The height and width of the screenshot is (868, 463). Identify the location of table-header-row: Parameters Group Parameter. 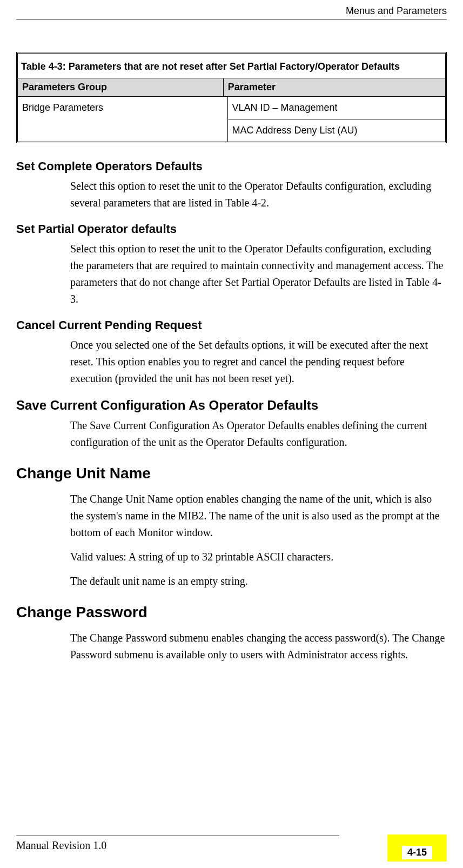
(231, 88).